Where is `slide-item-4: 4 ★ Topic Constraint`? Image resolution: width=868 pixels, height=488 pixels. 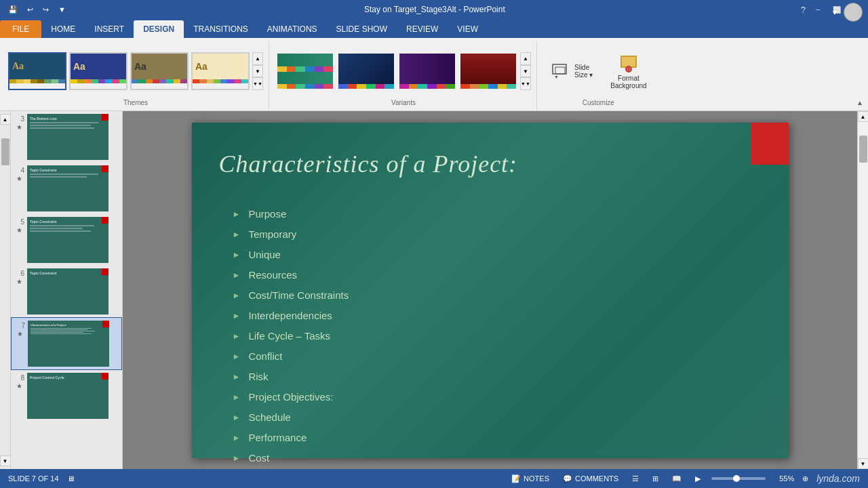 slide-item-4: 4 ★ Topic Constraint is located at coordinates (66, 188).